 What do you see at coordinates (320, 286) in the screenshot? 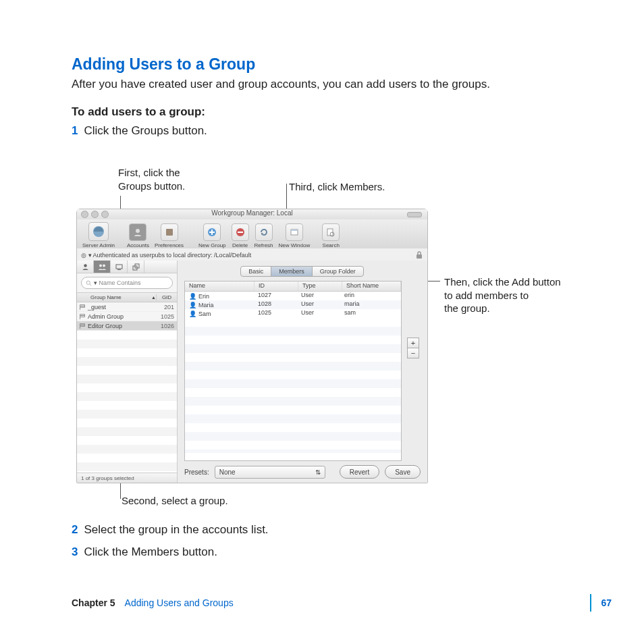
I see `column-header: Type` at bounding box center [320, 286].